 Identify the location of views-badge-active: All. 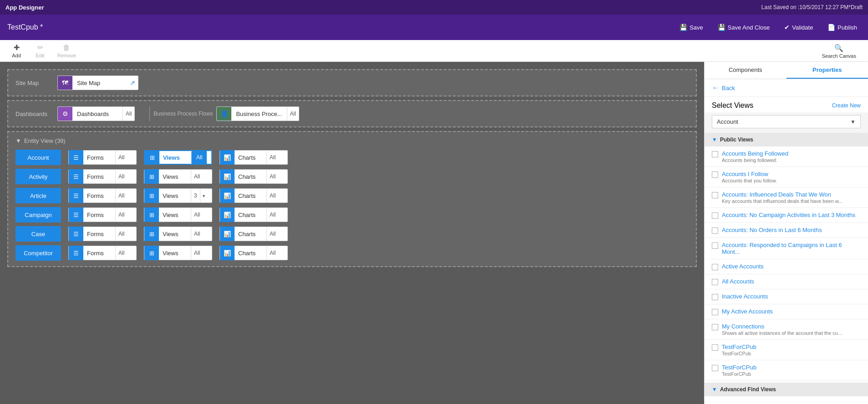
(199, 157).